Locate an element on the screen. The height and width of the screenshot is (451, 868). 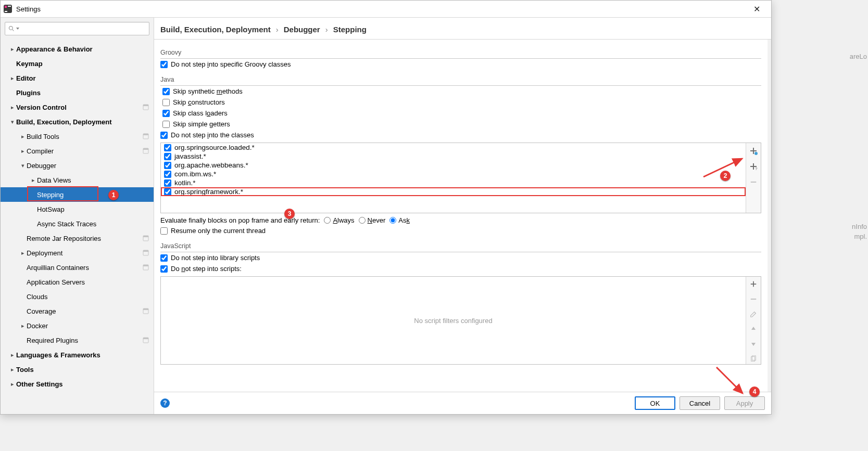
java-check-skip-constructors: Skip constructors is located at coordinates (461, 102).